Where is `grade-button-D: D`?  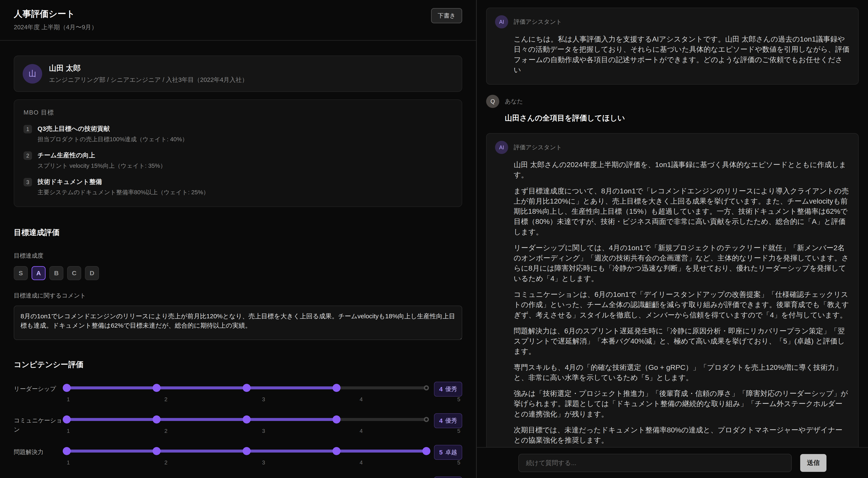
grade-button-D: D is located at coordinates (92, 273).